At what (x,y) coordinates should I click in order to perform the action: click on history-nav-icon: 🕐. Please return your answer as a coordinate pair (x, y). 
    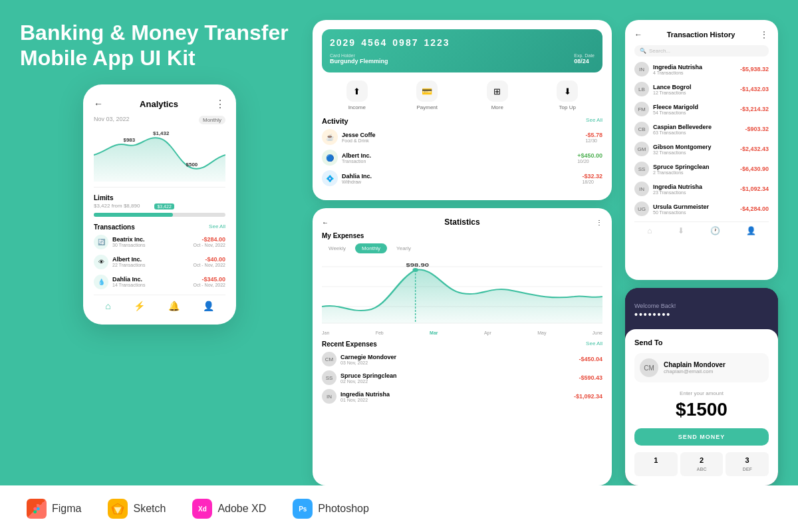
    Looking at the image, I should click on (716, 231).